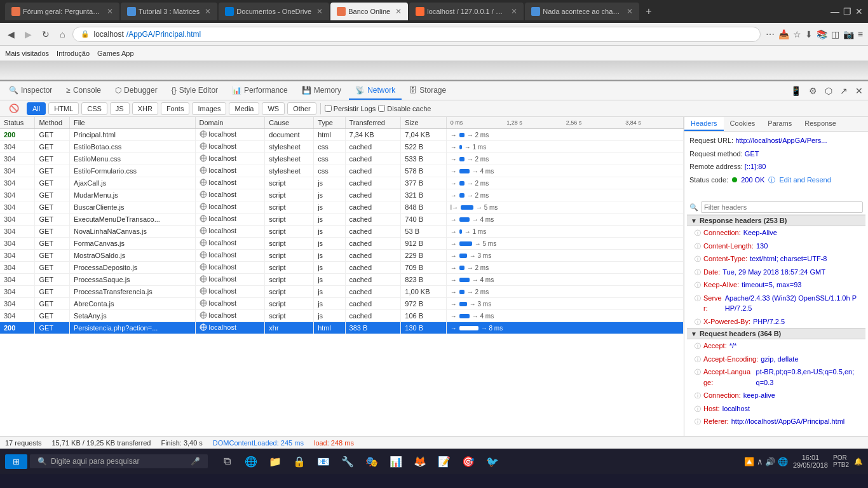  Describe the element at coordinates (342, 292) in the screenshot. I see `table-row: 304 GET ProcessaTransferencia.js localho…` at that location.